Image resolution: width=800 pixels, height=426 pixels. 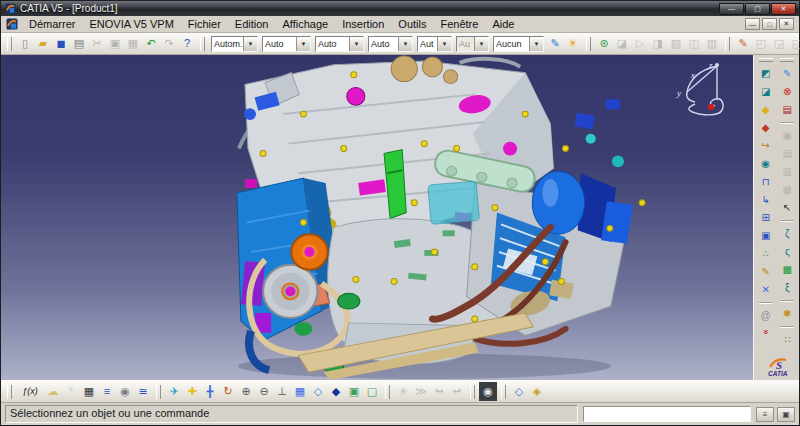 What do you see at coordinates (390, 44) in the screenshot?
I see `combo-graphic-4: Auto▼` at bounding box center [390, 44].